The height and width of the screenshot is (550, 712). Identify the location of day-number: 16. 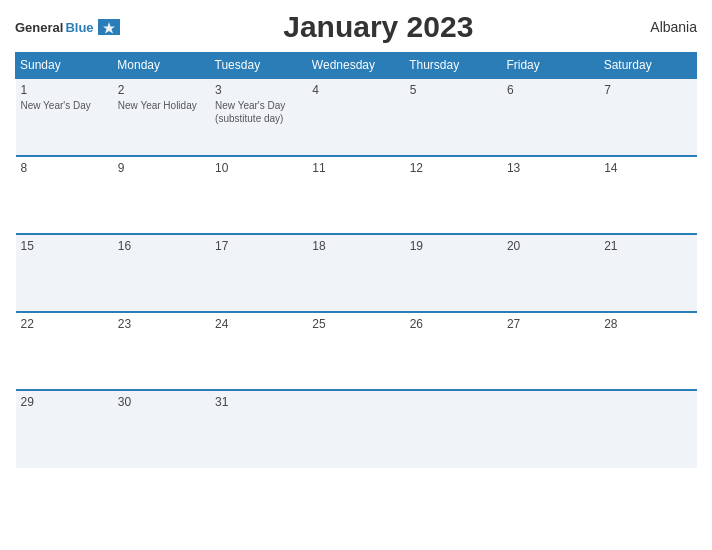
(162, 246).